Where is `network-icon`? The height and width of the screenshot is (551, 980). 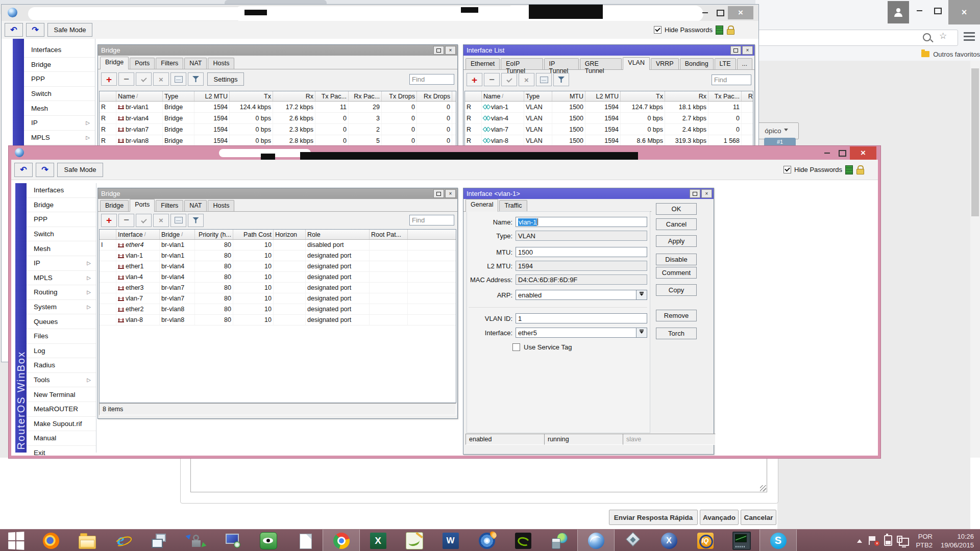
network-icon is located at coordinates (904, 542).